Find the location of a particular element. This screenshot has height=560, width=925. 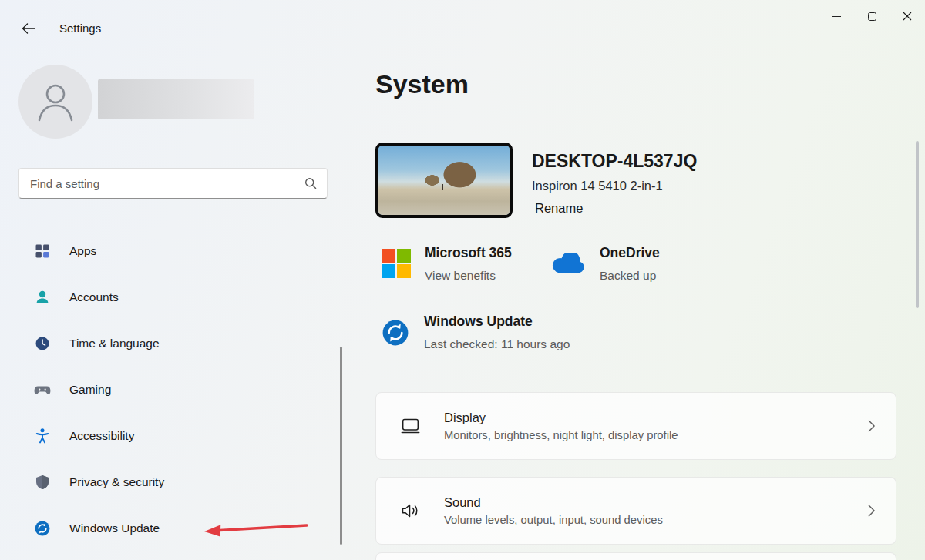

tile-subtitle: Last checked: 11 hours ago is located at coordinates (496, 344).